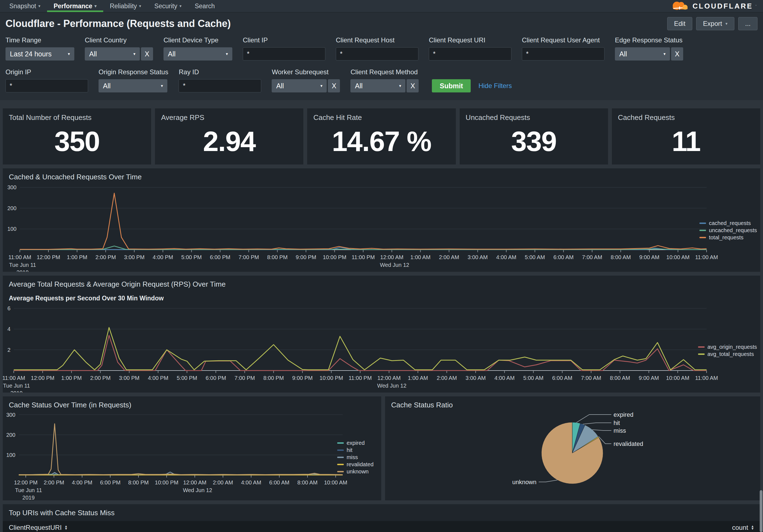  What do you see at coordinates (192, 448) in the screenshot?
I see `cache-status-over-time-chart: 10020030012:00 PMTue Jun 1120192:00 PM4:…` at bounding box center [192, 448].